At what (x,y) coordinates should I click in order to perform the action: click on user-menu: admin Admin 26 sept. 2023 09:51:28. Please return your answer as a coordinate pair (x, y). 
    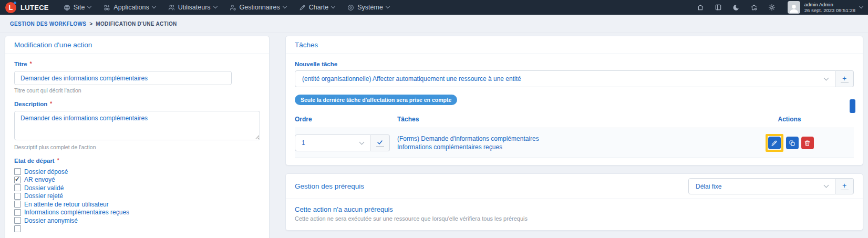
    Looking at the image, I should click on (825, 7).